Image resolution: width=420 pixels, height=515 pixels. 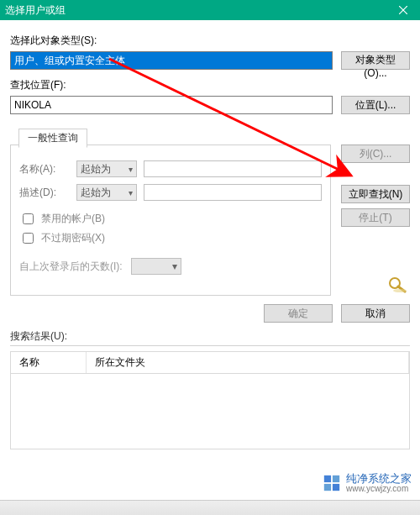 What do you see at coordinates (35, 10) in the screenshot?
I see `window-title: 选择用户或组` at bounding box center [35, 10].